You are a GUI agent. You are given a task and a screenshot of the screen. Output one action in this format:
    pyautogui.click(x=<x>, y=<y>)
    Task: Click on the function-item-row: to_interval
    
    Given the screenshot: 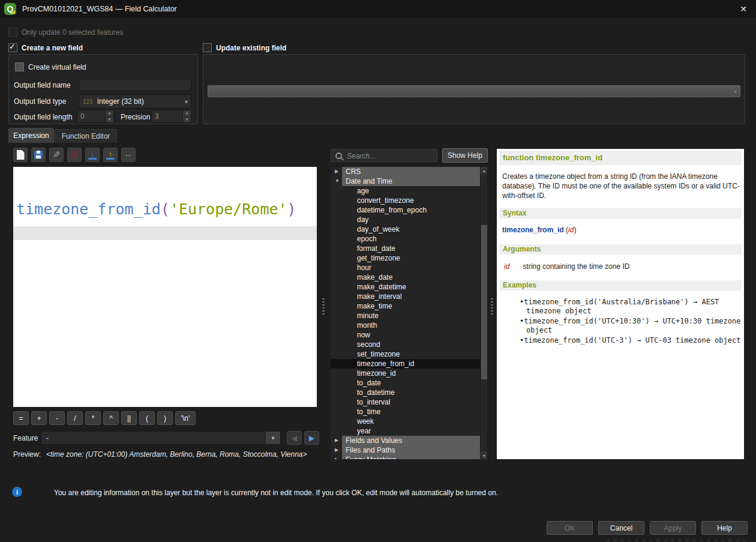 What is the action you would take?
    pyautogui.click(x=406, y=402)
    